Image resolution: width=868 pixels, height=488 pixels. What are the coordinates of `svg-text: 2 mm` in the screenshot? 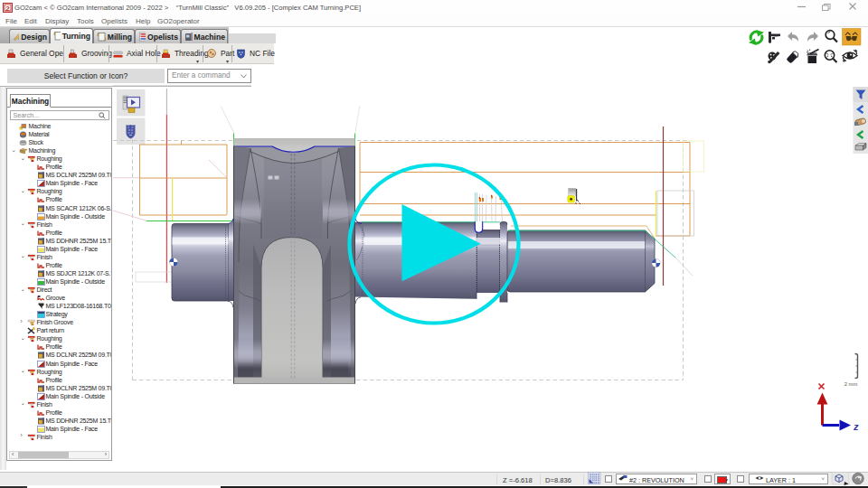 It's located at (852, 384).